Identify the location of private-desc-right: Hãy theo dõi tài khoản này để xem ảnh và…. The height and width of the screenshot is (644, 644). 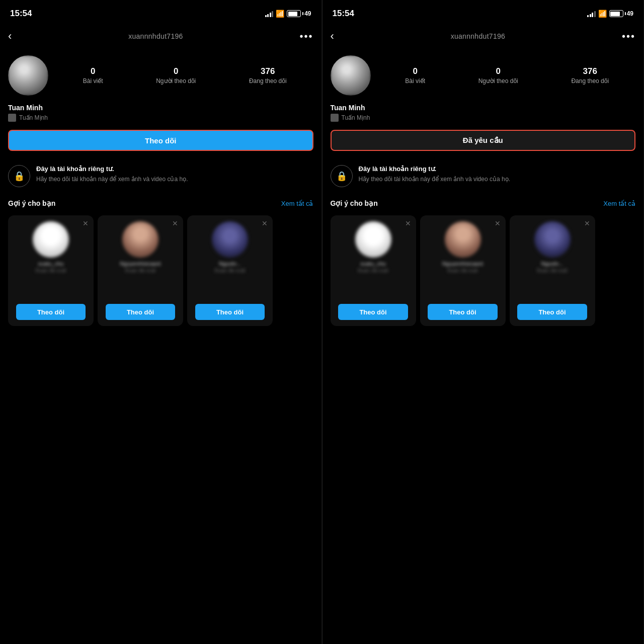
(497, 179).